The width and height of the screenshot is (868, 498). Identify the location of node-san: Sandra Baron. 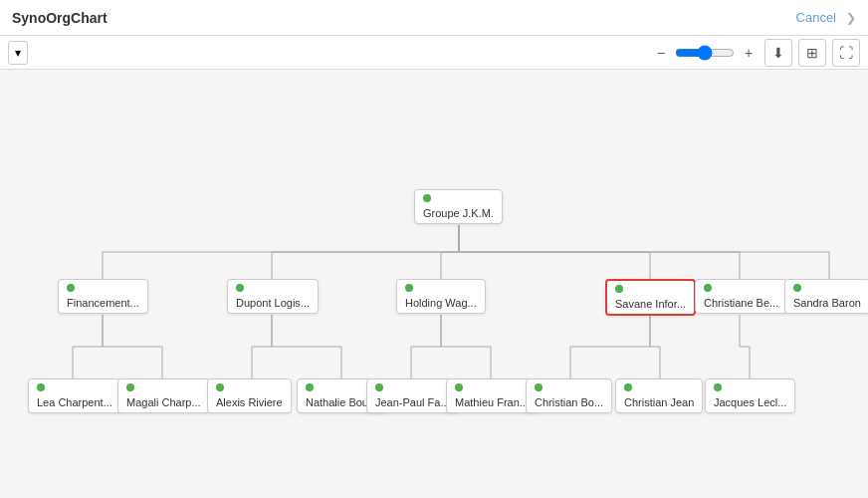
(826, 297).